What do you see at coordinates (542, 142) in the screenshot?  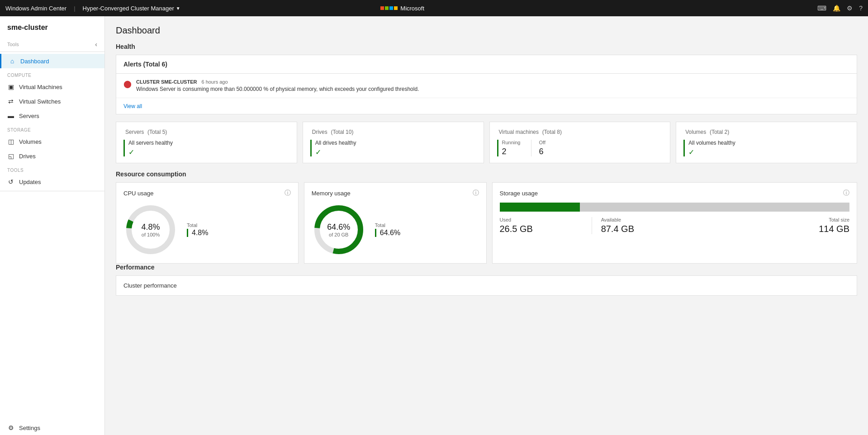 I see `vm-off-label: Off` at bounding box center [542, 142].